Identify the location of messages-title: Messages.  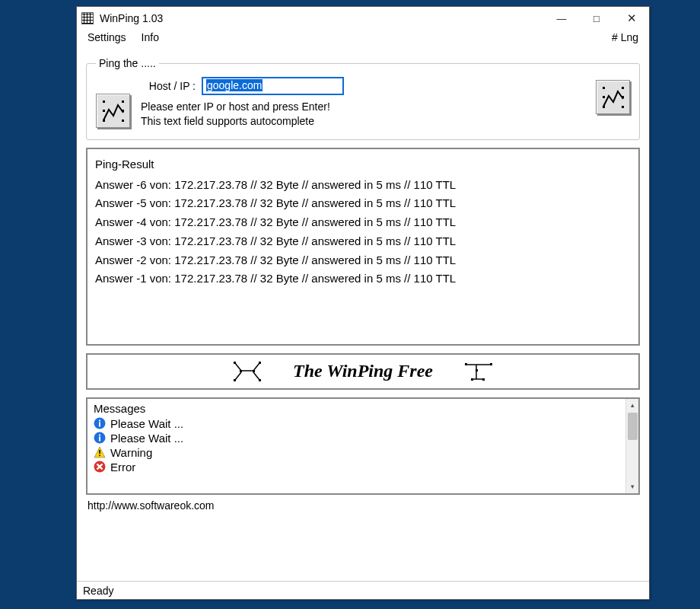
(363, 408).